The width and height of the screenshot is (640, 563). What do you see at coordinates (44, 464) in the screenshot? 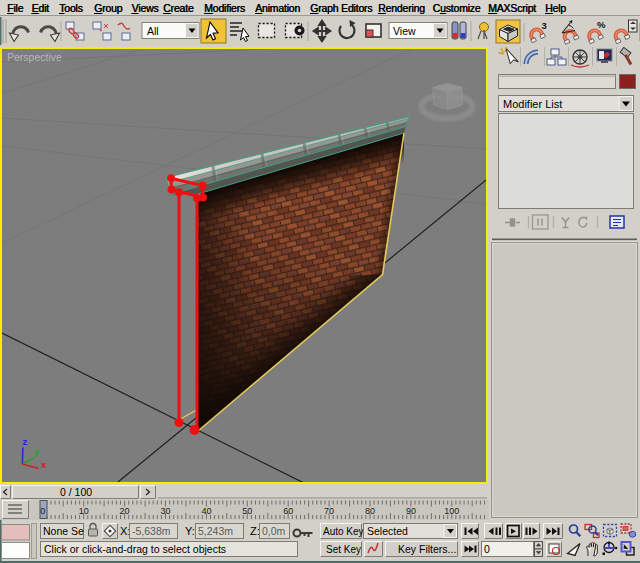
I see `svg-text: x` at bounding box center [44, 464].